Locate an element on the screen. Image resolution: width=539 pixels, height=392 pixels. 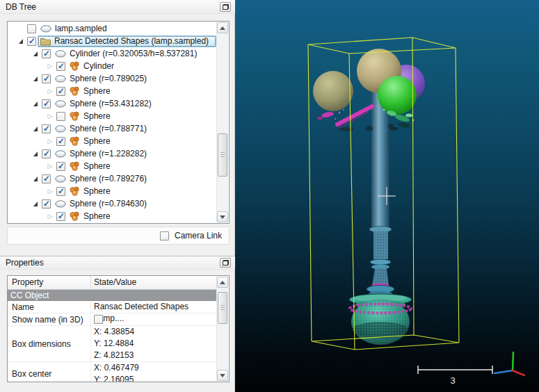
property-row: Box centerX: 0.467479Y: 2.16095 is located at coordinates (112, 373).